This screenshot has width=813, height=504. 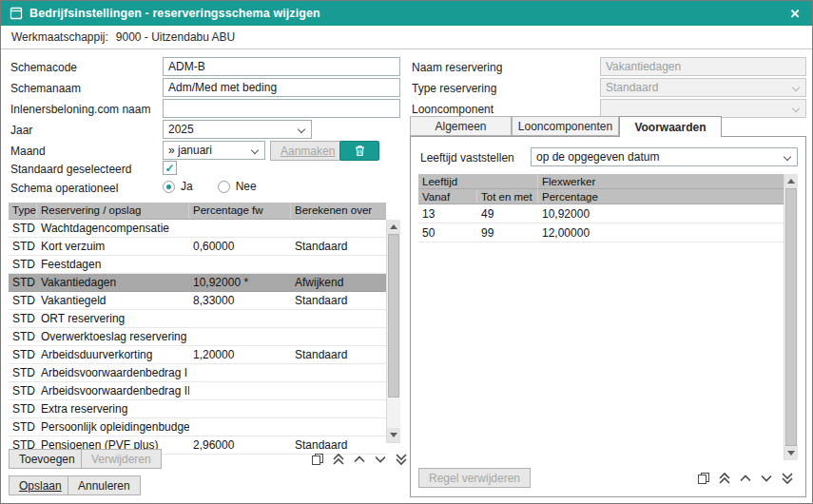 What do you see at coordinates (198, 283) in the screenshot?
I see `table-row: STD Vakantiedagen 10,92000 * Afwijkend` at bounding box center [198, 283].